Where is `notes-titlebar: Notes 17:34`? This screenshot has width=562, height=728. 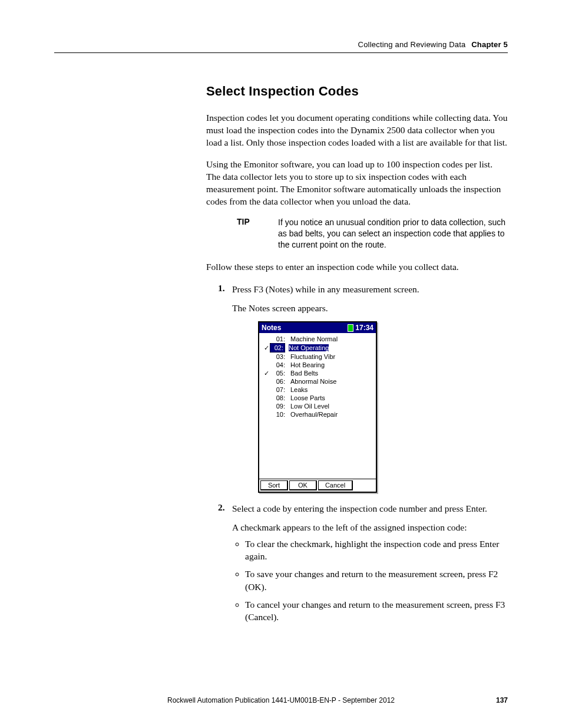 notes-titlebar: Notes 17:34 is located at coordinates (318, 328).